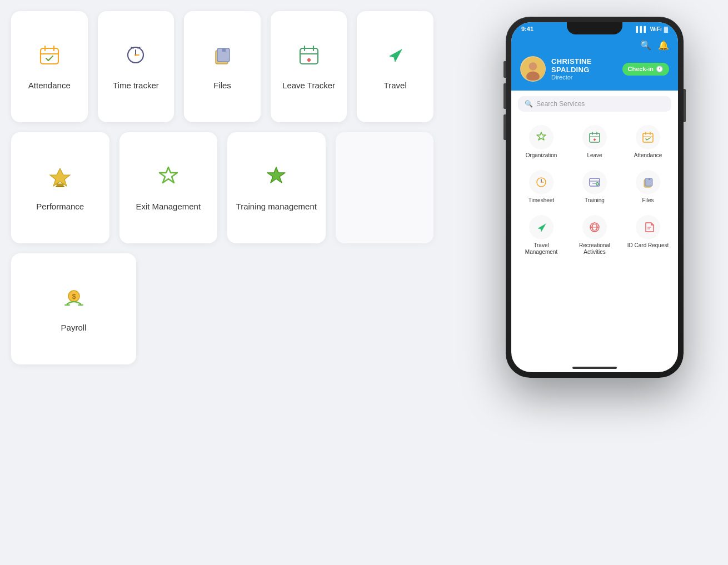 The width and height of the screenshot is (728, 565). What do you see at coordinates (527, 29) in the screenshot?
I see `status-time: 9:41` at bounding box center [527, 29].